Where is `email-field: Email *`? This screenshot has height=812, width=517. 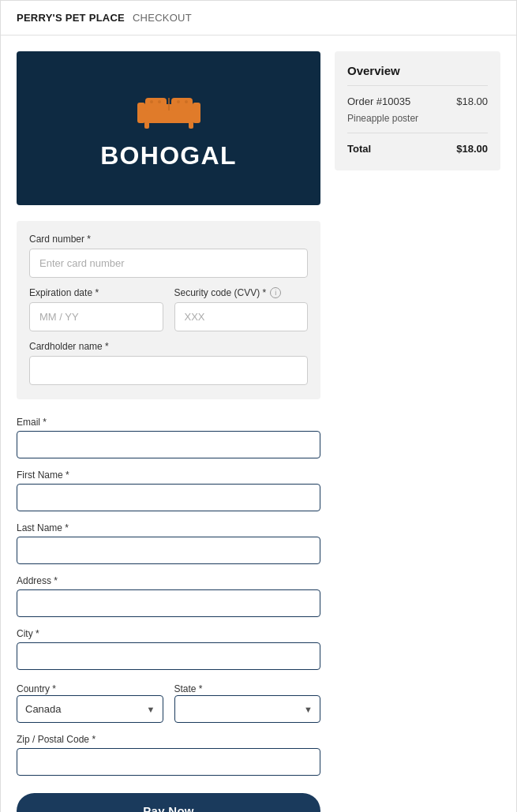
email-field: Email * is located at coordinates (169, 437).